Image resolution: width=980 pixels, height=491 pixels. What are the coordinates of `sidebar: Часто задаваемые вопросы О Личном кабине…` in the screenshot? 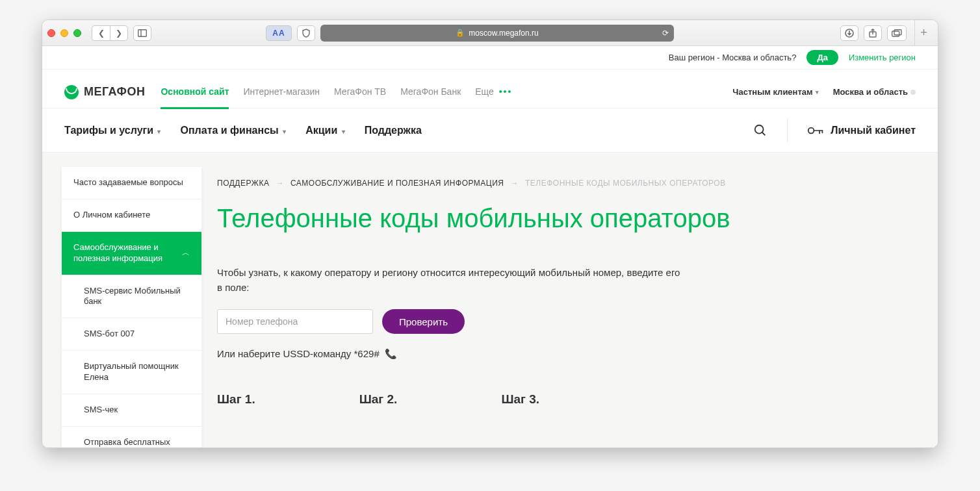 It's located at (131, 307).